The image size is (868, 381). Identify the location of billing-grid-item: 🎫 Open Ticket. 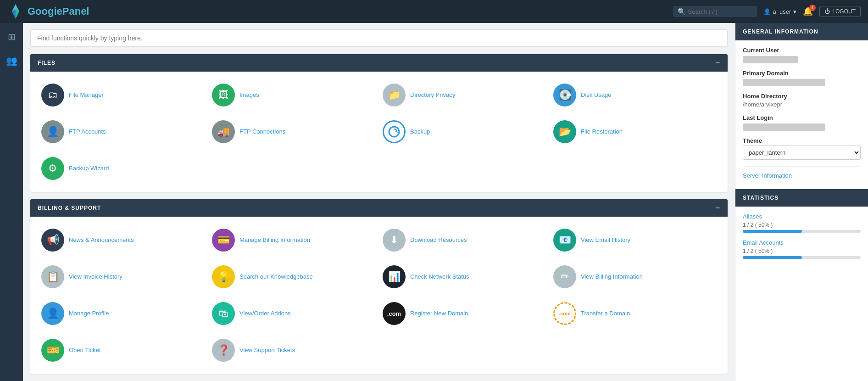
(123, 350).